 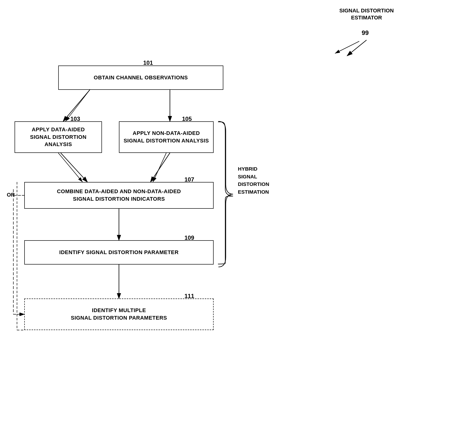 What do you see at coordinates (11, 195) in the screenshot?
I see `or-label: OR` at bounding box center [11, 195].